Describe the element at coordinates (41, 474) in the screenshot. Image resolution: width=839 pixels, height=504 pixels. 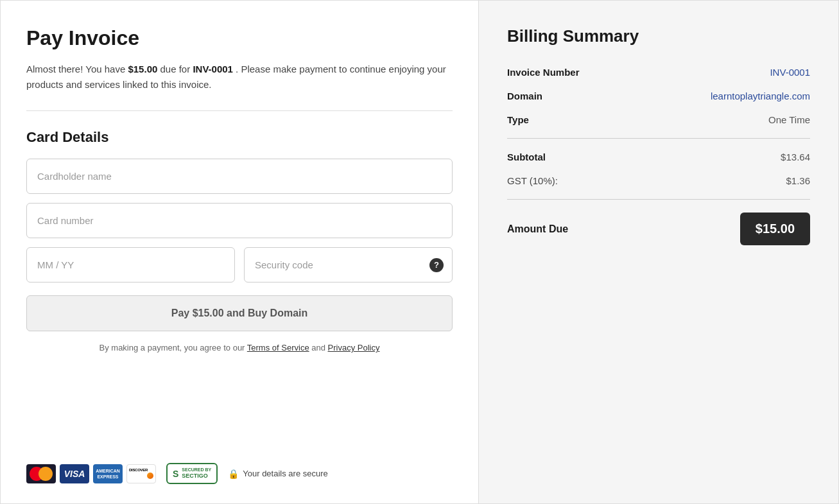
I see `mc-circles` at that location.